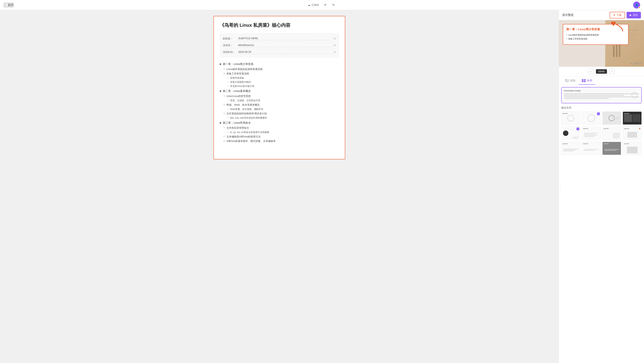 Image resolution: width=644 pixels, height=363 pixels. What do you see at coordinates (571, 118) in the screenshot?
I see `layout-1-inner: page title` at bounding box center [571, 118].